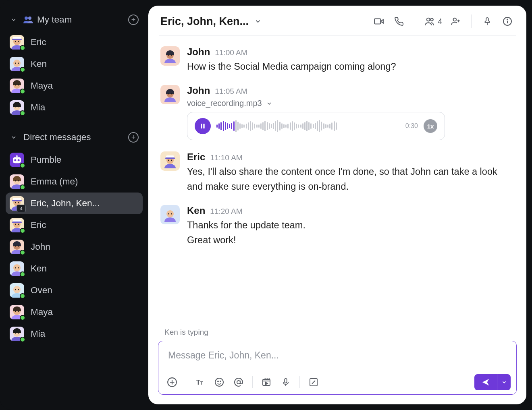 The height and width of the screenshot is (410, 532). Describe the element at coordinates (39, 269) in the screenshot. I see `sidebar-item-label: Ken` at that location.